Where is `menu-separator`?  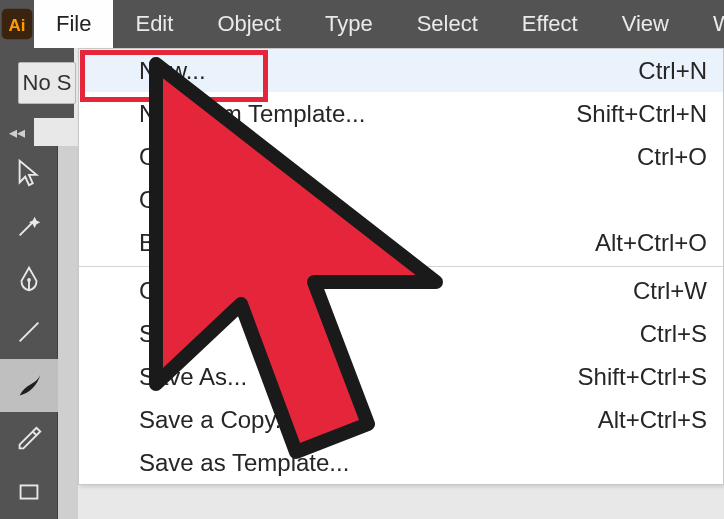
menu-separator is located at coordinates (401, 266).